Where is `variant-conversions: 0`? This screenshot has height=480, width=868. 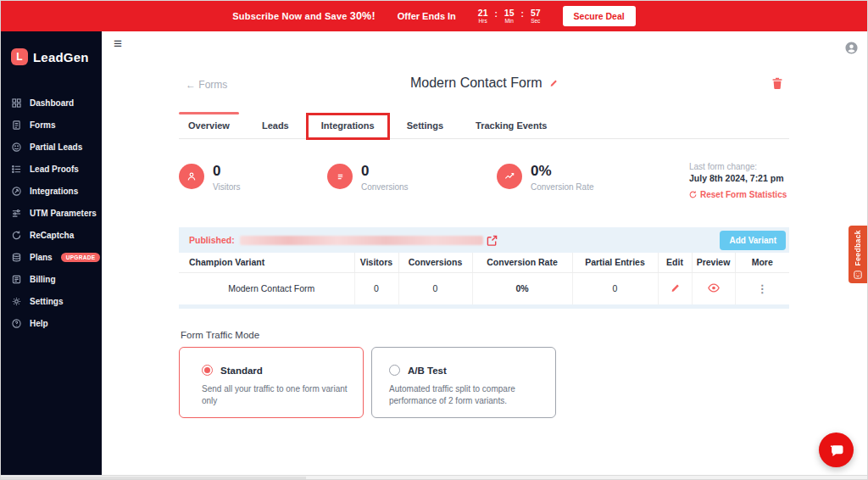 variant-conversions: 0 is located at coordinates (436, 288).